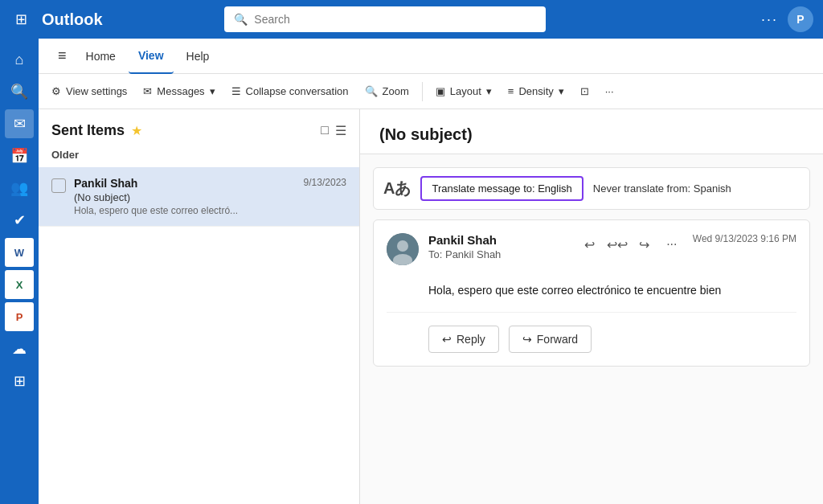 The height and width of the screenshot is (504, 823). What do you see at coordinates (290, 92) in the screenshot?
I see `toolbar-collapse: ☰ Collapse conversation` at bounding box center [290, 92].